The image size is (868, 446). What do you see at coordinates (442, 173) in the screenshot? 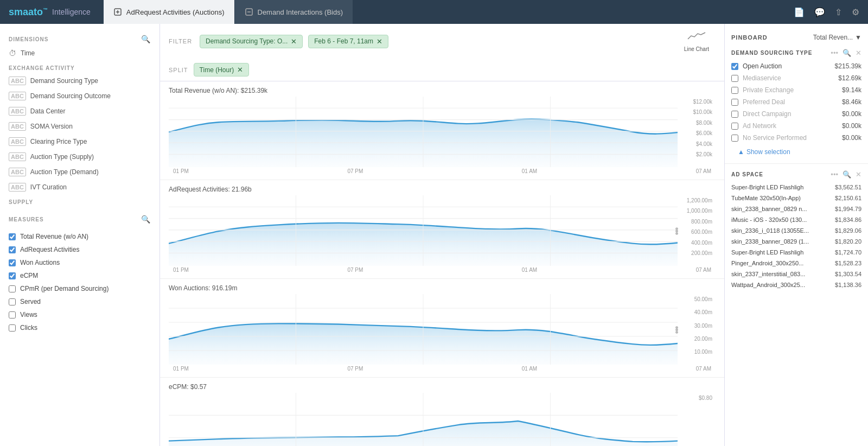
I see `chart-revenue-xlabels: 01 PM 07 PM 01 AM 07 AM` at bounding box center [442, 173].